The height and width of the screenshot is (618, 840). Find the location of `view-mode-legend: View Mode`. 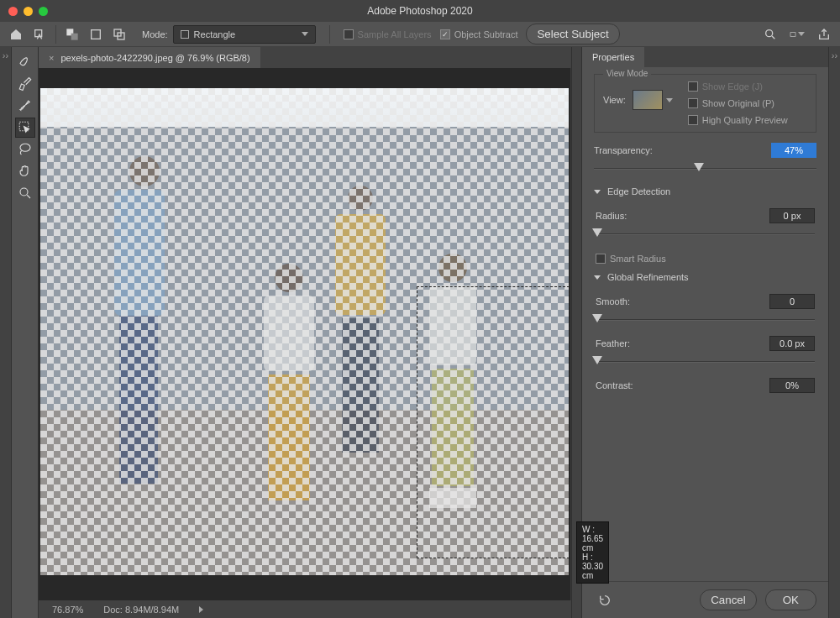

view-mode-legend: View Mode is located at coordinates (627, 74).